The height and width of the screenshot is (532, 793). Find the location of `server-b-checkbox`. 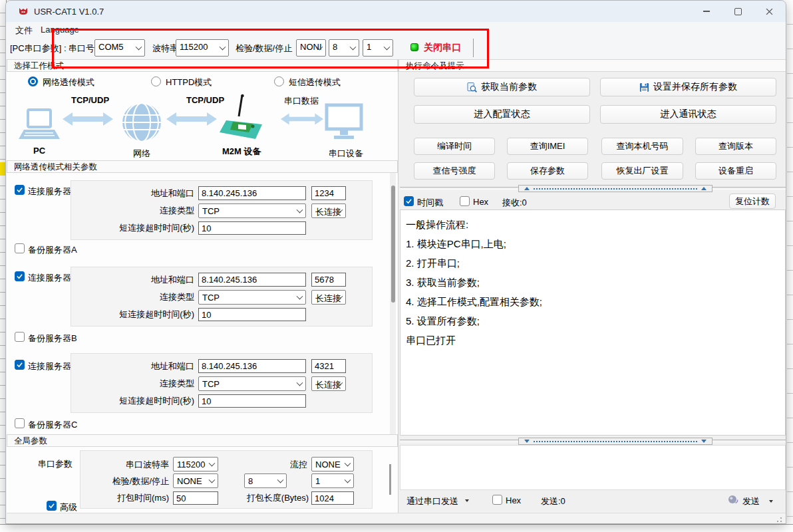

server-b-checkbox is located at coordinates (20, 277).